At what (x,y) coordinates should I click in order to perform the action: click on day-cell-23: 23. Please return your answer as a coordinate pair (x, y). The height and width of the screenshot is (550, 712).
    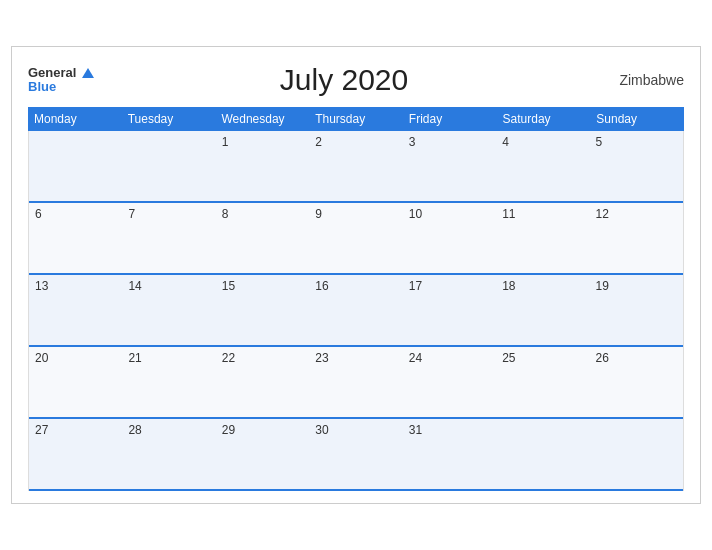
    Looking at the image, I should click on (356, 383).